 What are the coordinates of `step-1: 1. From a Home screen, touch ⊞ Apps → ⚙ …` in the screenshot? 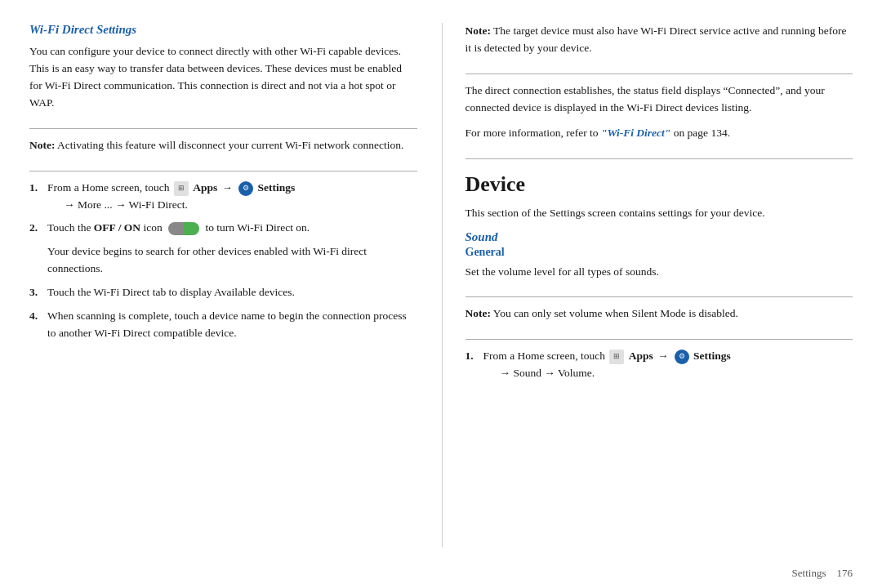 It's located at (224, 197).